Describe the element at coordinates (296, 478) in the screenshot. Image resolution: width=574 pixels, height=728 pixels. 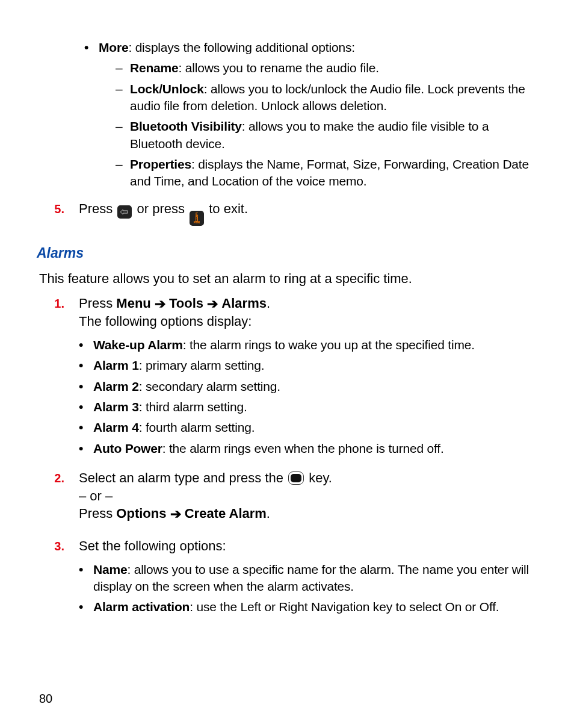
I see `center-key-icon` at that location.